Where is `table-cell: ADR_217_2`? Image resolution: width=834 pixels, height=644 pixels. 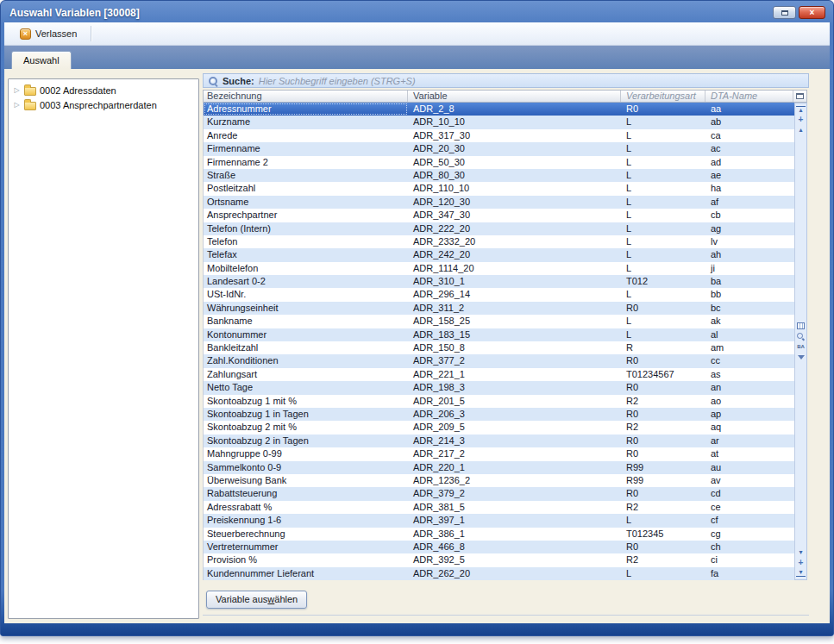 table-cell: ADR_217_2 is located at coordinates (514, 453).